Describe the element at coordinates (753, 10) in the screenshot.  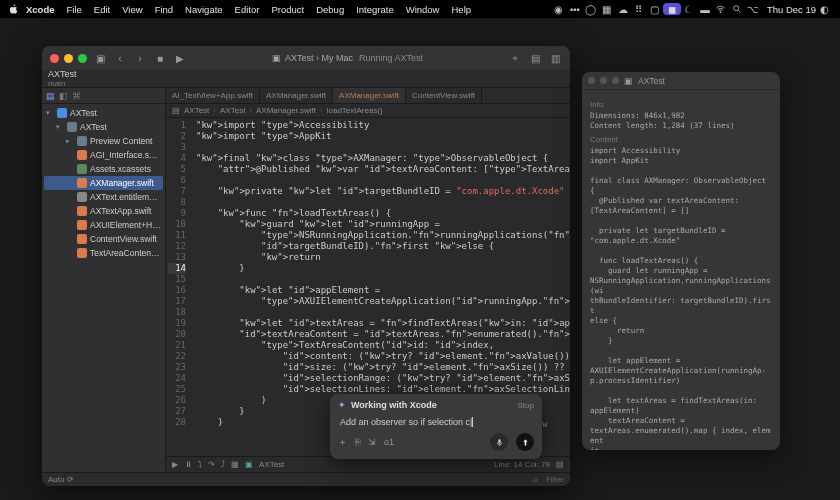
I see `status-control-center-icon: ⌥` at that location.